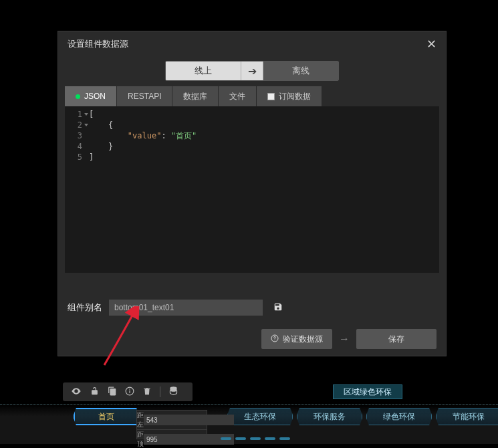 This screenshot has width=498, height=448. Describe the element at coordinates (95, 96) in the screenshot. I see `tab-label: JSON` at that location.